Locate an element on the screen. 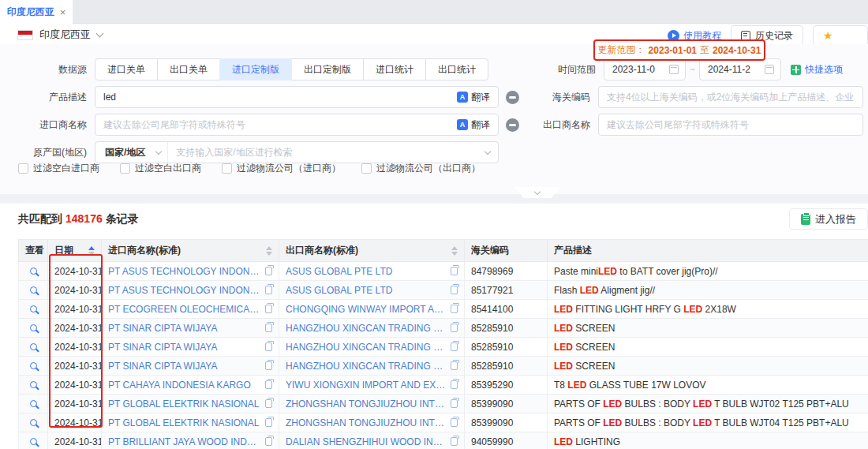 This screenshot has height=449, width=868. exporter-name-field is located at coordinates (731, 125).